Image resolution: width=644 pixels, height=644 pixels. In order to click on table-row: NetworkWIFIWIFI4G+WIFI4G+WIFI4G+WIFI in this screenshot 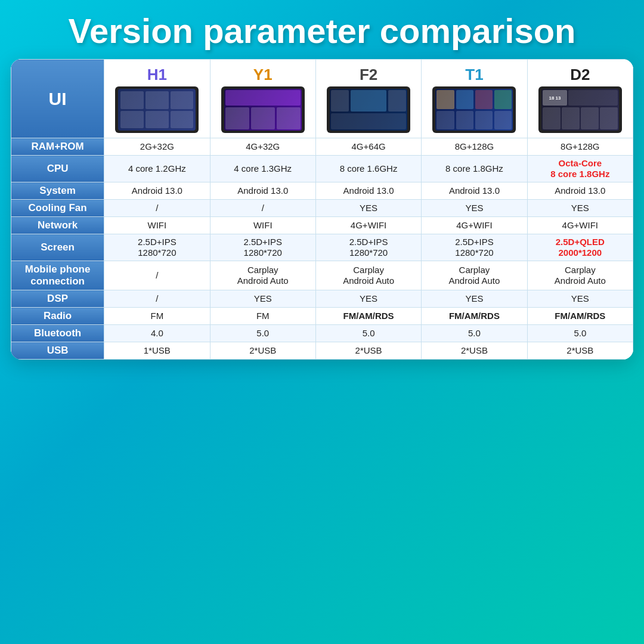, I will do `click(322, 225)`.